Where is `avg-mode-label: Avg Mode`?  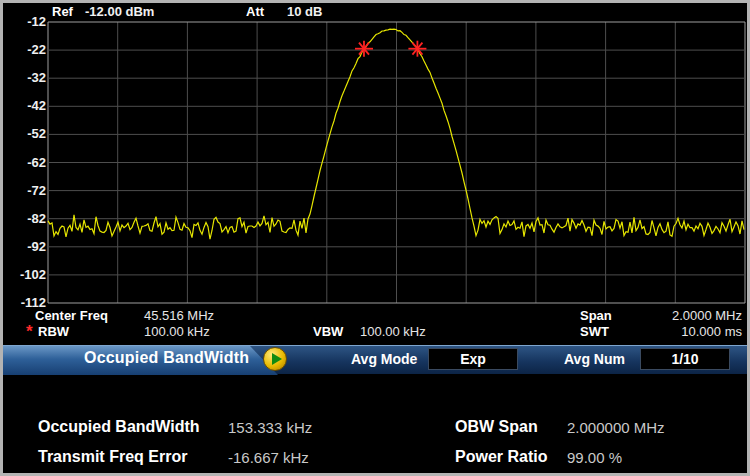 avg-mode-label: Avg Mode is located at coordinates (384, 359).